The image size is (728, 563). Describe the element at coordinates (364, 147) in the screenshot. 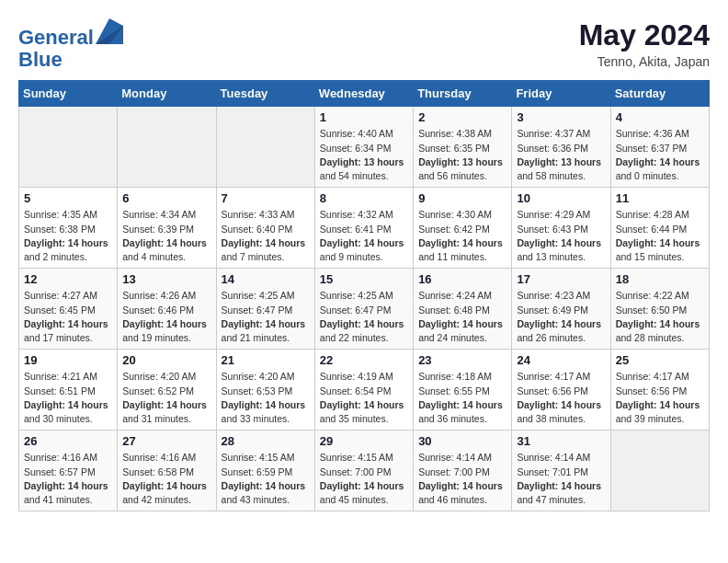

I see `calendar-week-row: 1Sunrise: 4:40 AMSunset: 6:34 PMDaylight…` at that location.